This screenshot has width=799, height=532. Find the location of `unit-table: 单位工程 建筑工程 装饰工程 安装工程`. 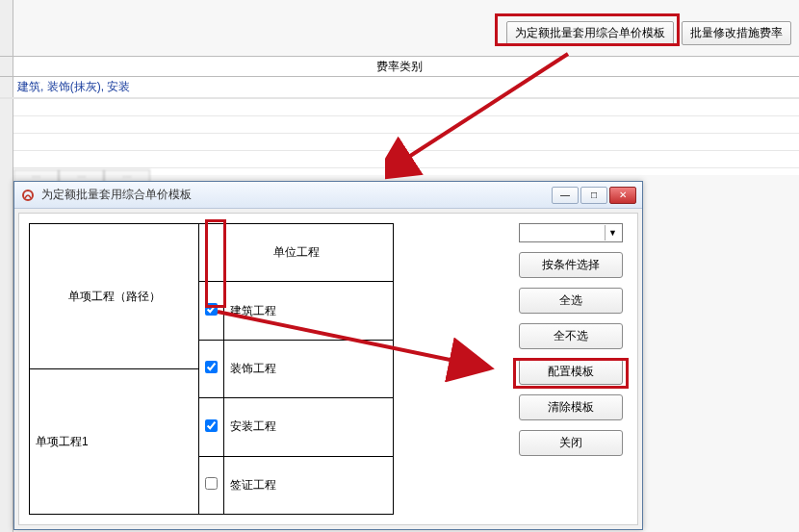

unit-table: 单位工程 建筑工程 装饰工程 安装工程 is located at coordinates (296, 369).